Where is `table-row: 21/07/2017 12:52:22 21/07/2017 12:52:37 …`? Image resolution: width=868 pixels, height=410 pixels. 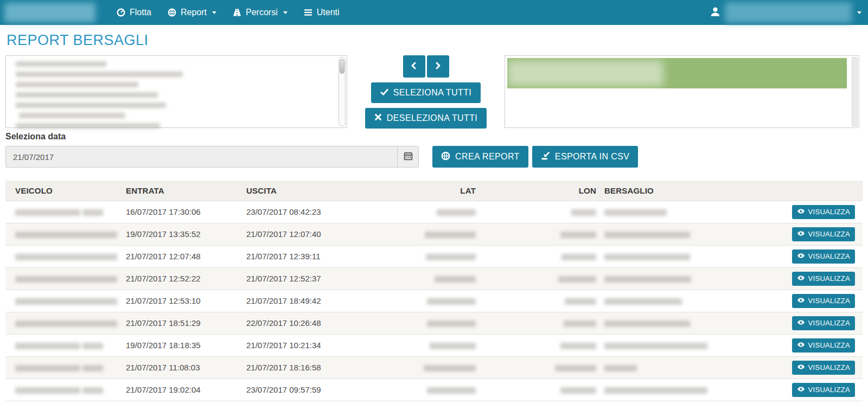 table-row: 21/07/2017 12:52:22 21/07/2017 12:52:37 … is located at coordinates (434, 279).